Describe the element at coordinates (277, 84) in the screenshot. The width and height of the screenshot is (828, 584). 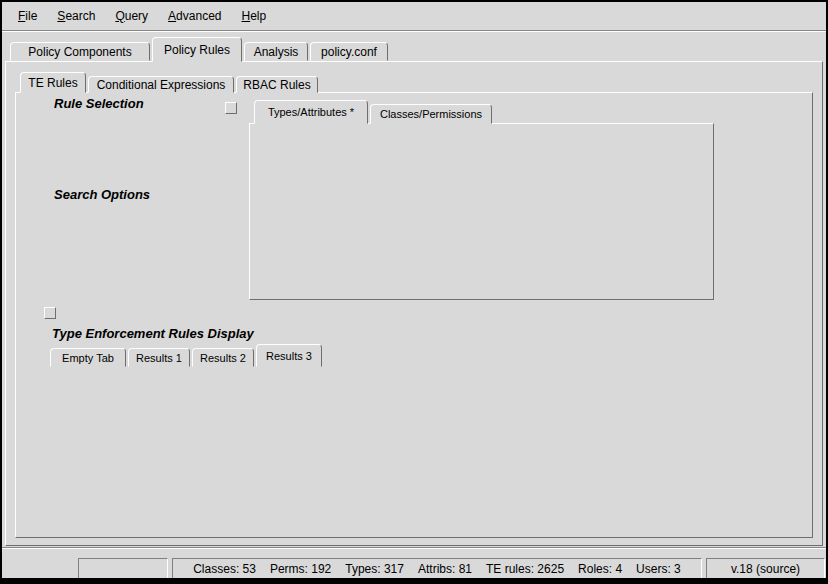
I see `tab-rbac-rules: RBAC Rules` at that location.